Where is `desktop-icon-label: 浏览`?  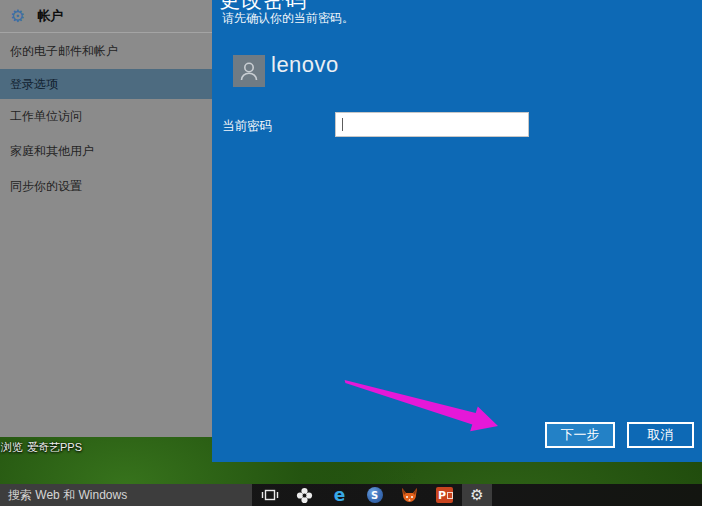
desktop-icon-label: 浏览 is located at coordinates (12, 448).